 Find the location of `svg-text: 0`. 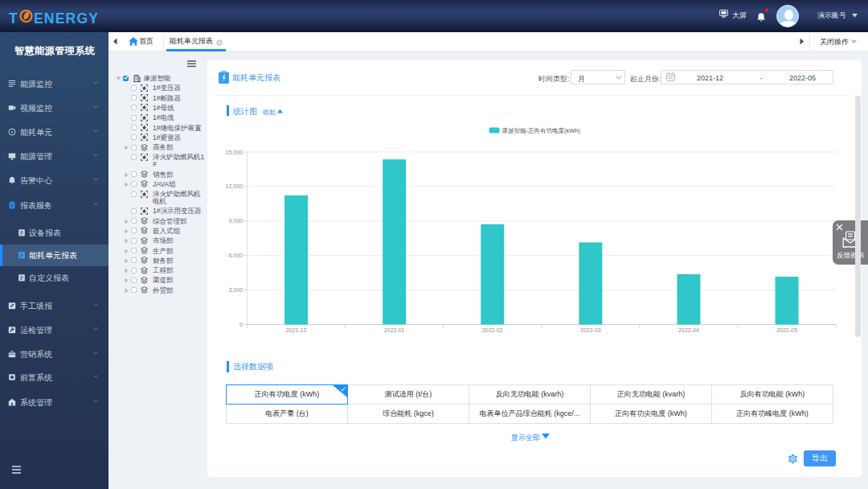

svg-text: 0 is located at coordinates (241, 325).